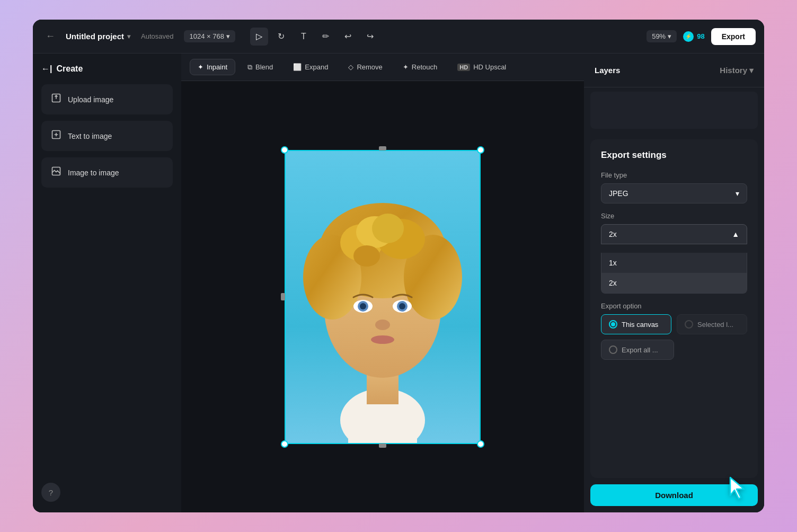 Image resolution: width=797 pixels, height=532 pixels. What do you see at coordinates (383, 297) in the screenshot?
I see `canvas-image-container` at bounding box center [383, 297].